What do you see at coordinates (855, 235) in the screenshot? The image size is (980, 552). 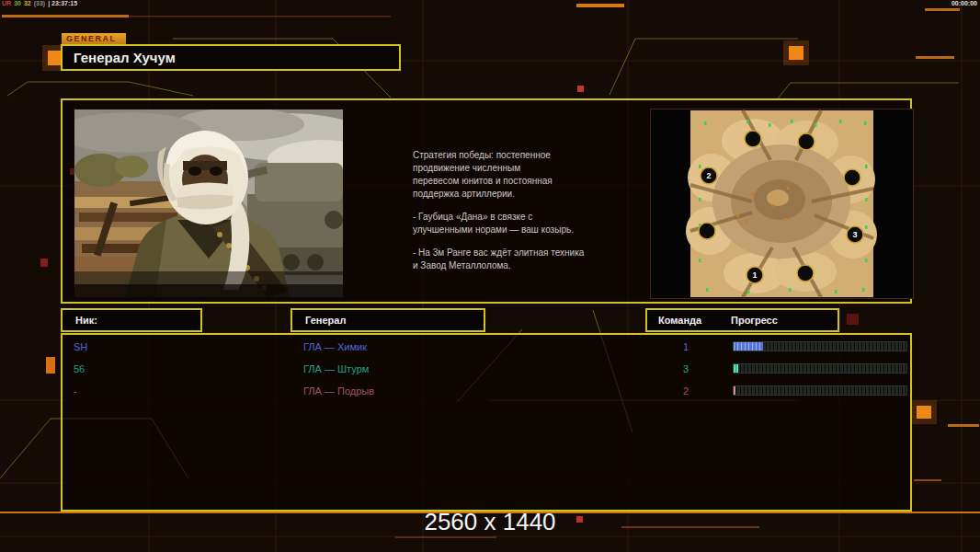 I see `start-position-label: 3` at bounding box center [855, 235].